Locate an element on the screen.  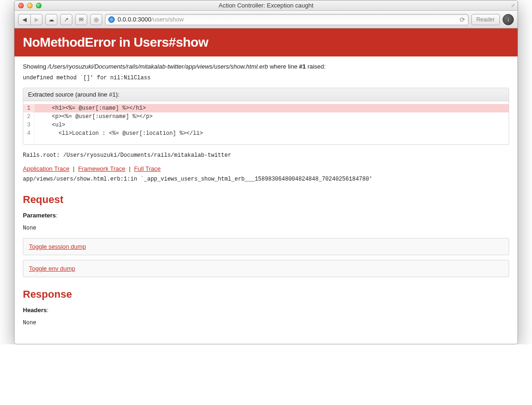
line-number: 4 is located at coordinates (29, 133).